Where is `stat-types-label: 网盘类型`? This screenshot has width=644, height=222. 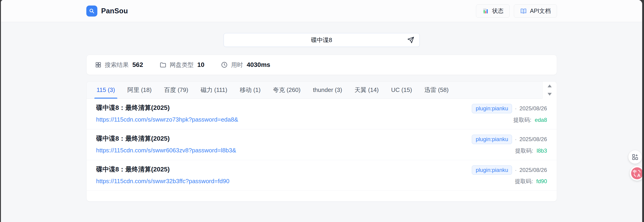
stat-types-label: 网盘类型 is located at coordinates (182, 65).